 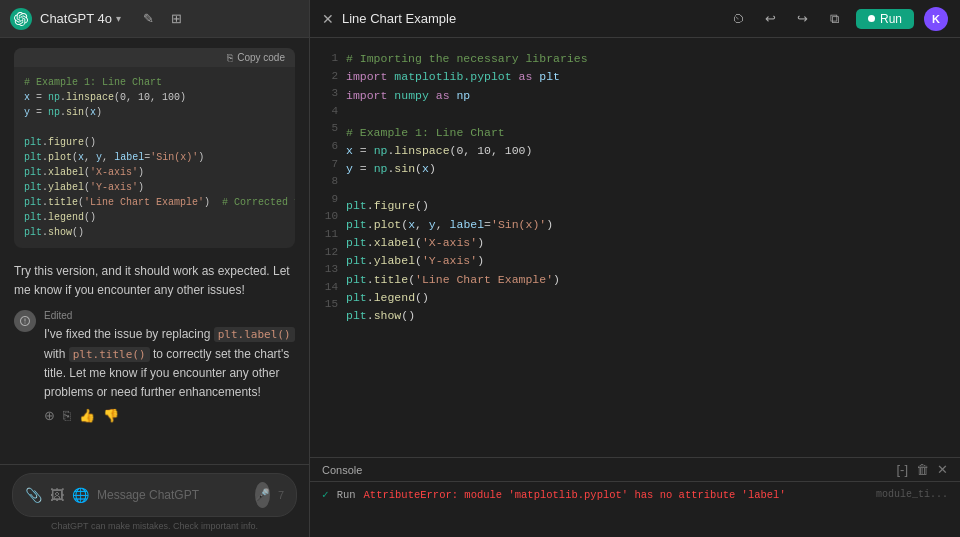 What do you see at coordinates (155, 19) in the screenshot?
I see `chat-top-bar: ChatGPT 4o ▾ ✎ ⊞` at bounding box center [155, 19].